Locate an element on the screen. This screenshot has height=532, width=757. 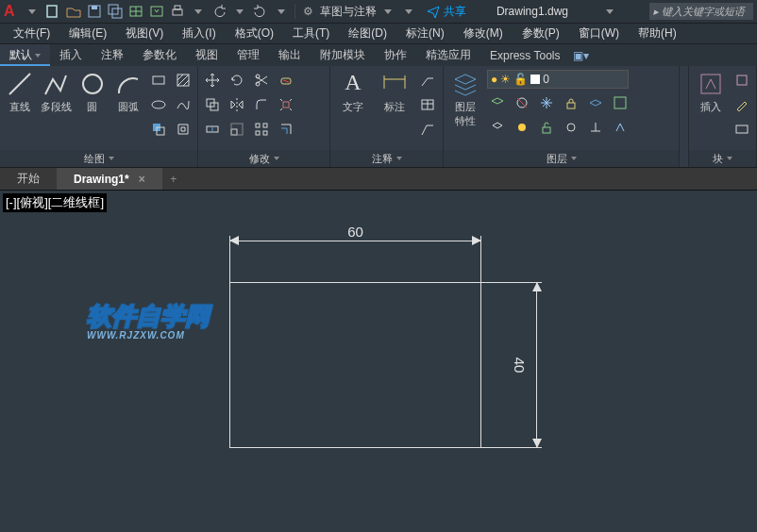
fillet-icon is located at coordinates (261, 105).